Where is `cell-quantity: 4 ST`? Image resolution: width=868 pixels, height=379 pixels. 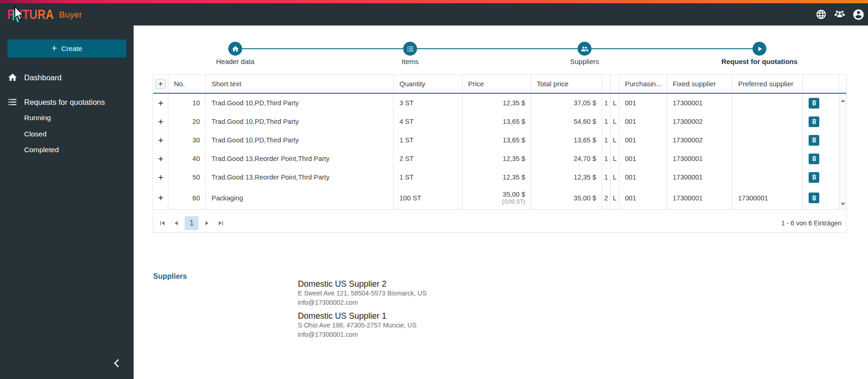
cell-quantity: 4 ST is located at coordinates (428, 122).